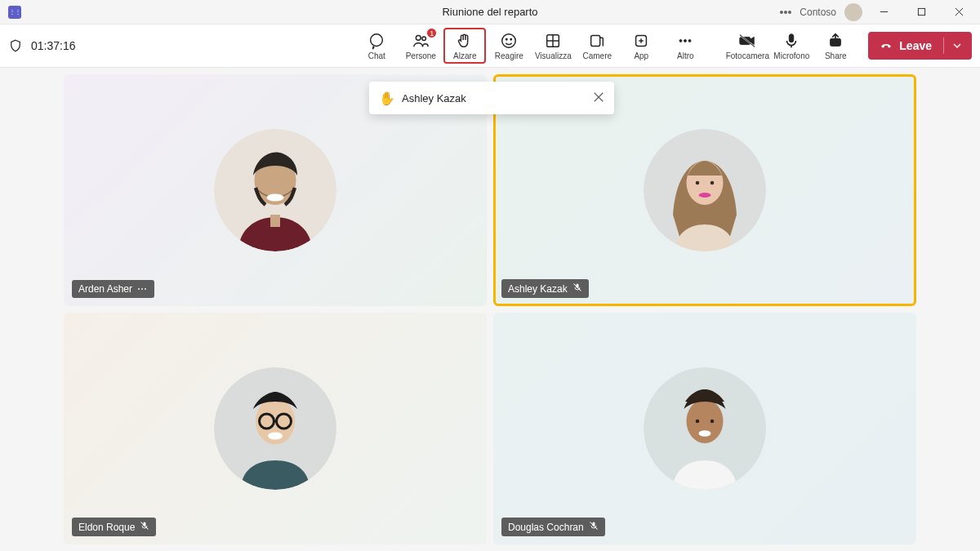 This screenshot has height=551, width=980. Describe the element at coordinates (114, 527) in the screenshot. I see `name-pill: Eldon Roque` at that location.